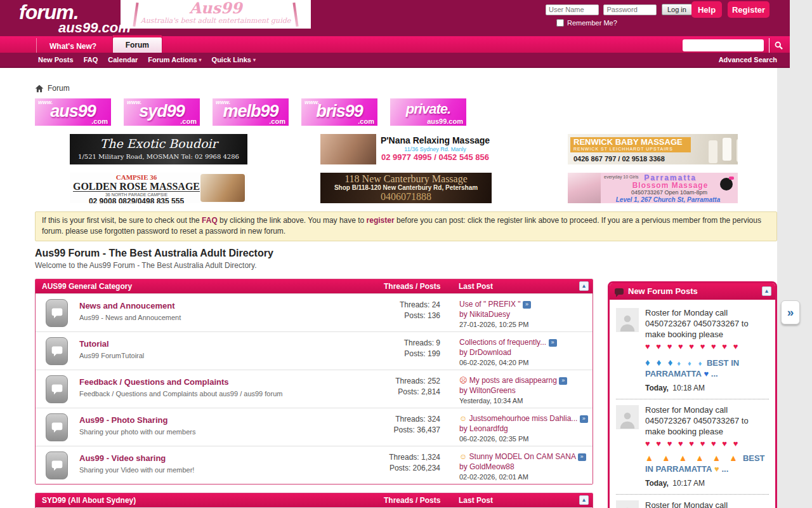 Image resolution: width=812 pixels, height=508 pixels. I want to click on ad-golden-rose-massage: CAMPSIE 36 GOLDEN ROSE MASSAGE 36 NORTH …, so click(159, 188).